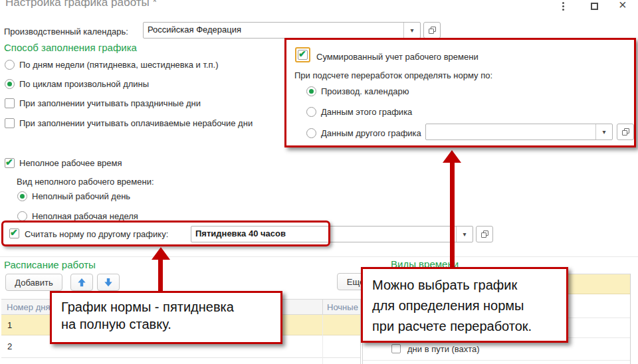 This screenshot has width=638, height=364. I want to click on callout-text-line: при расчете переработок., so click(452, 327).